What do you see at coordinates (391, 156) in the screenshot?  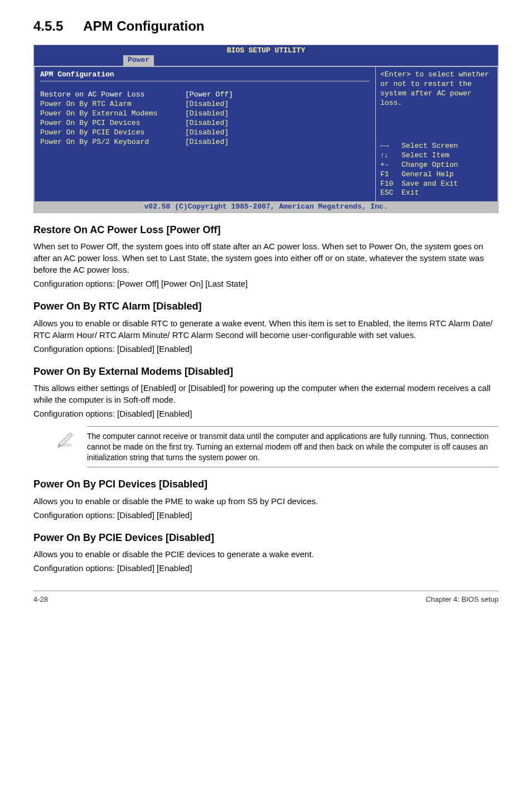 I see `bios-key: ↑↓` at bounding box center [391, 156].